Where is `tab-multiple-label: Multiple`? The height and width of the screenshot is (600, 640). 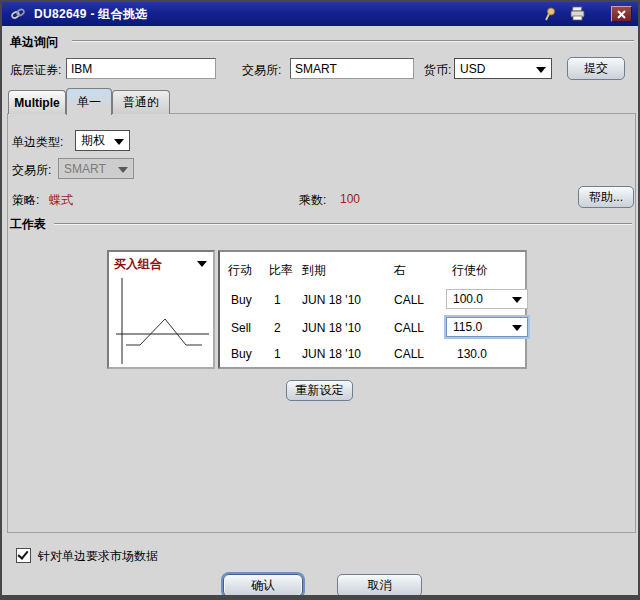
tab-multiple-label: Multiple is located at coordinates (36, 103).